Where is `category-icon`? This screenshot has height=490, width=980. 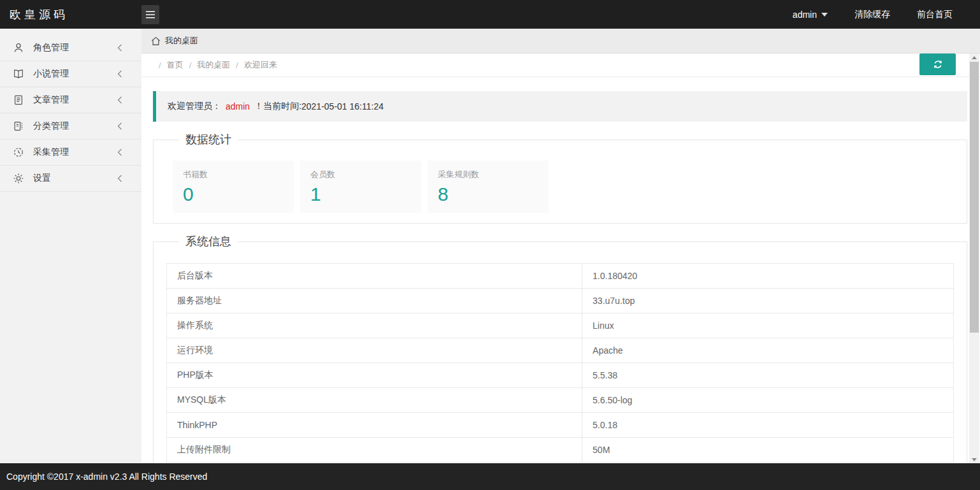 category-icon is located at coordinates (18, 126).